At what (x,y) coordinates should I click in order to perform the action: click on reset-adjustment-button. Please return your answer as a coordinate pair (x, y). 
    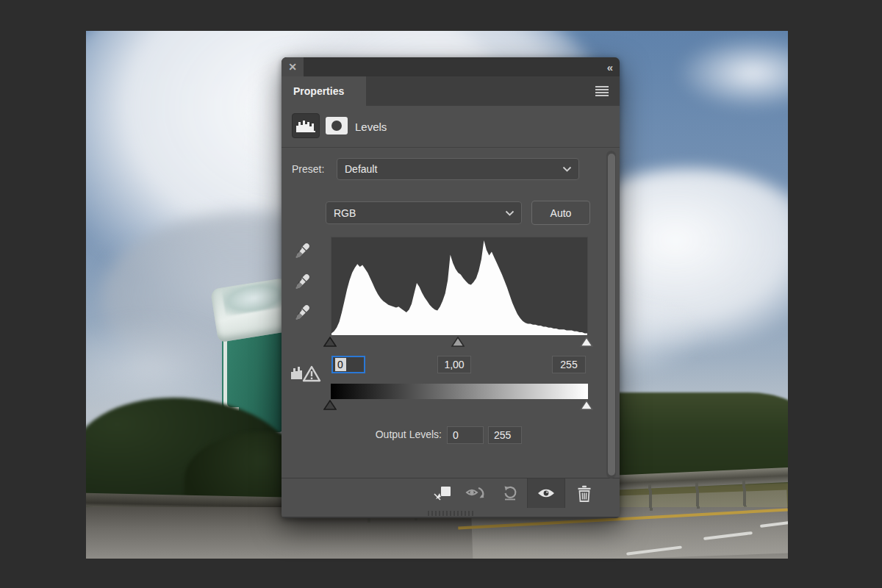
    Looking at the image, I should click on (510, 493).